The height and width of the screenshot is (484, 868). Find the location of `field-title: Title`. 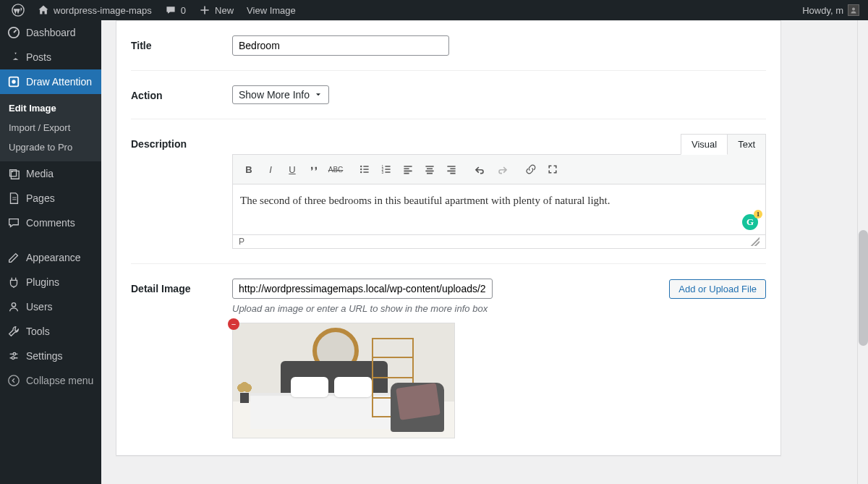

field-title: Title is located at coordinates (448, 46).